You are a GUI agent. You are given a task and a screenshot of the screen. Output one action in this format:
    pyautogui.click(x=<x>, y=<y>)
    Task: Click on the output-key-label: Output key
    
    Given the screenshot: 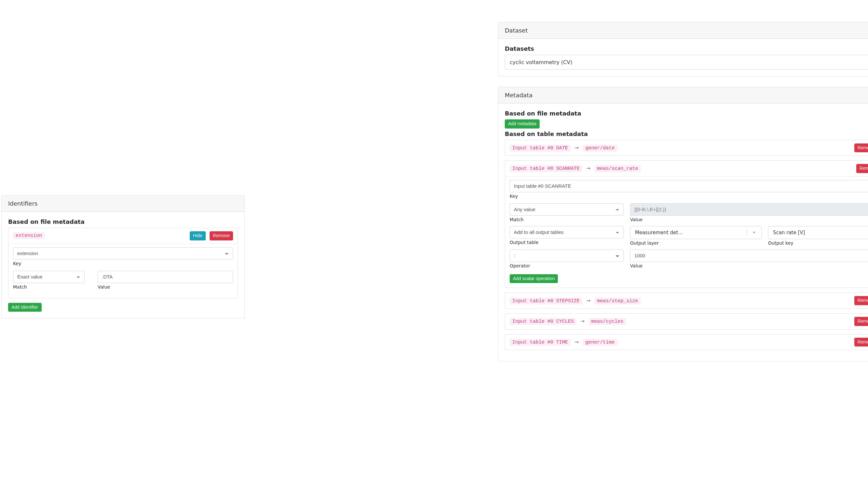 What is the action you would take?
    pyautogui.click(x=818, y=243)
    